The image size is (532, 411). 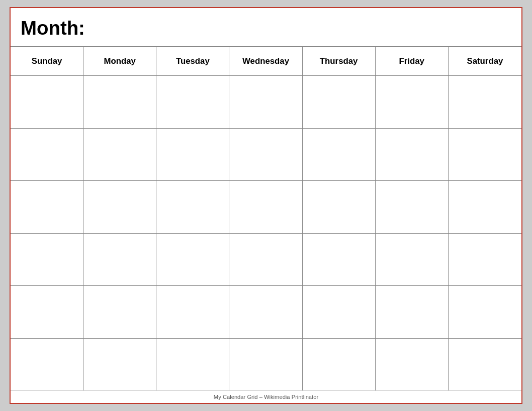 I want to click on calendar-header: Month:, so click(x=266, y=28).